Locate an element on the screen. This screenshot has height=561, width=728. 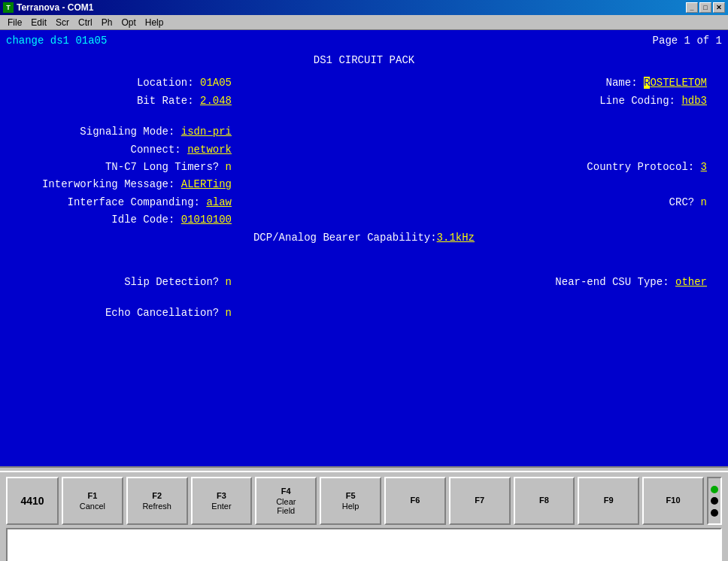
signaling-mode-label: Signaling Mode: is located at coordinates (130, 132).